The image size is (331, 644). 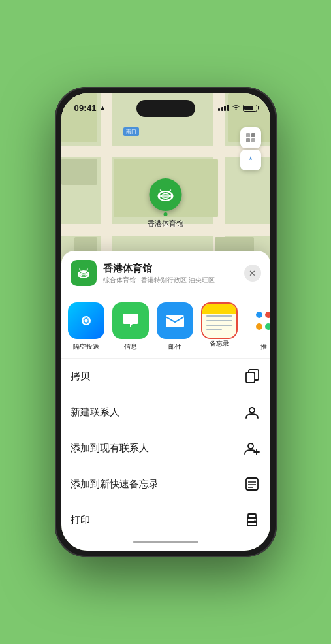 I want to click on action-add-quick-note-label: 添加到新快速备忘录, so click(x=115, y=485).